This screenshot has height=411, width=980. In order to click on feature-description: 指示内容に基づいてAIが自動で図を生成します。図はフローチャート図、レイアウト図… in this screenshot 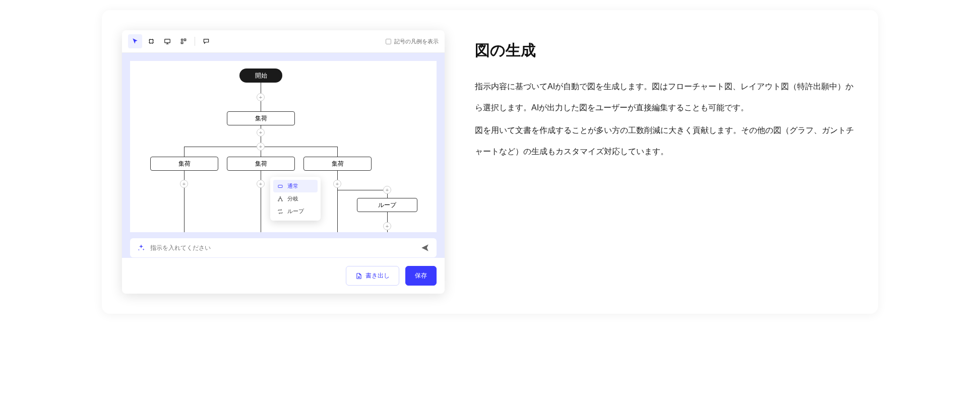, I will do `click(666, 119)`.